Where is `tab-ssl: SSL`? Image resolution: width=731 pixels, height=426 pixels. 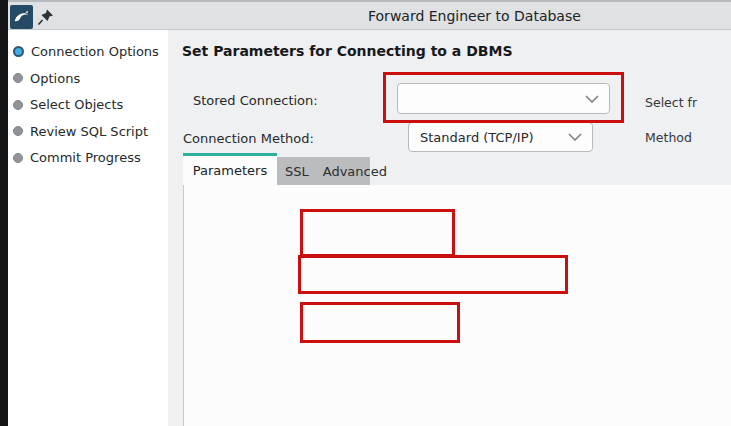
tab-ssl: SSL is located at coordinates (297, 172).